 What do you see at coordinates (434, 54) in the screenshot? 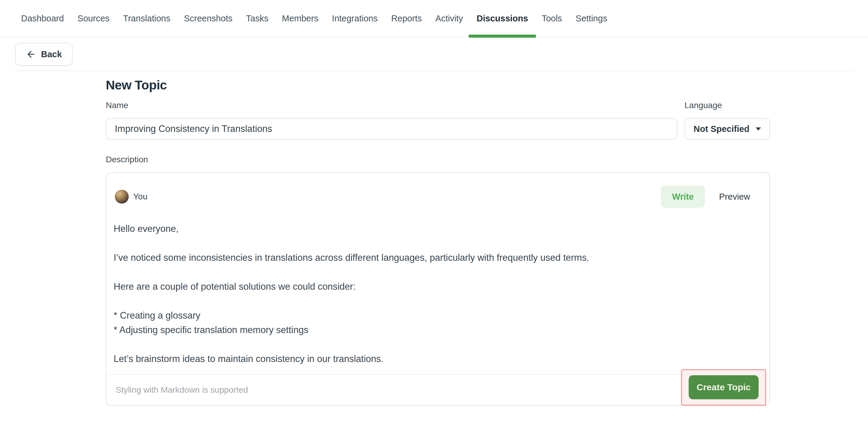
I see `back-toolbar: Back` at bounding box center [434, 54].